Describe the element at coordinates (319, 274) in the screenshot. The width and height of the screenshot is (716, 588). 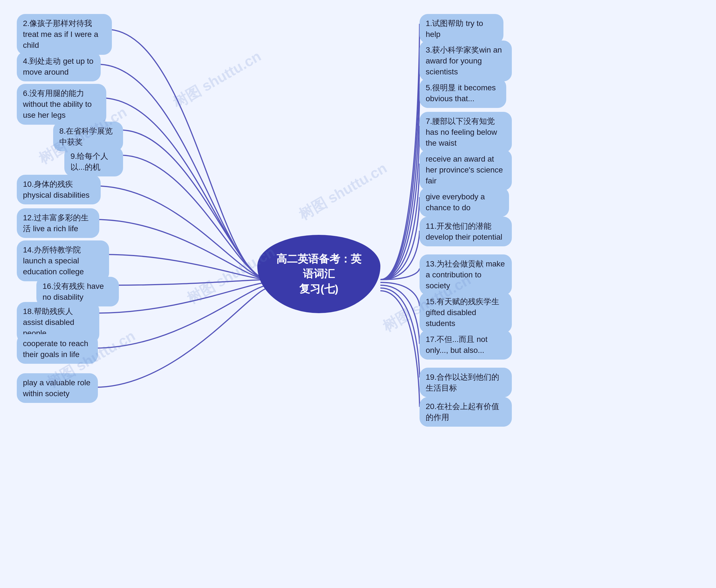
I see `center-node: 高二英语备考：英语词汇 复习(七)` at that location.